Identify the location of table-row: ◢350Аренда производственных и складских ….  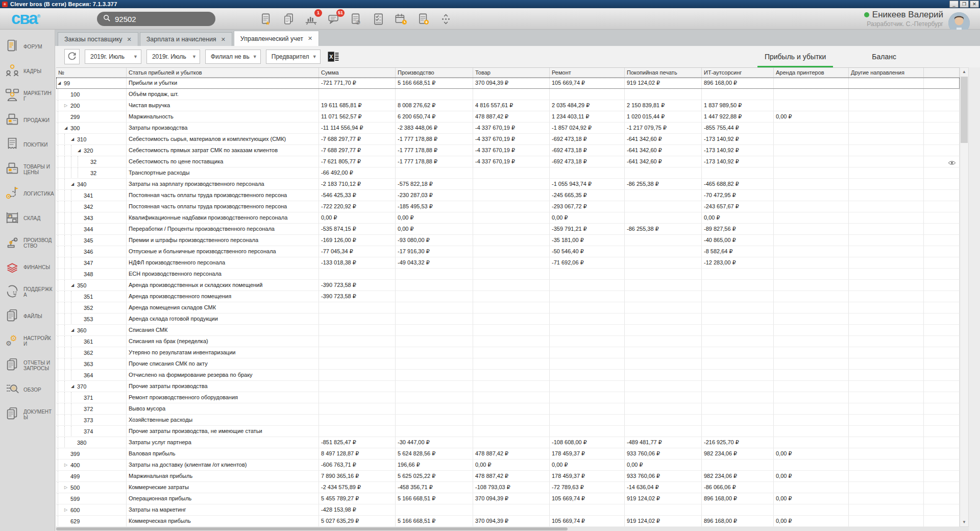
(508, 285).